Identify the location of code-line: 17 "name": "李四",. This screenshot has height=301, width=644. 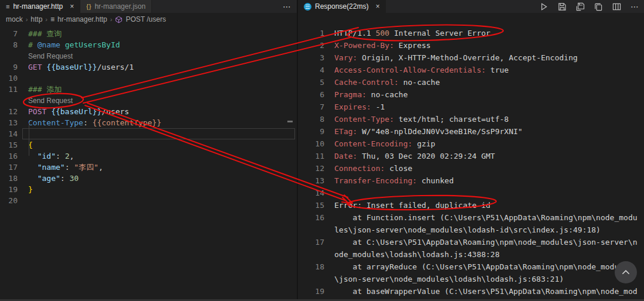
(148, 167).